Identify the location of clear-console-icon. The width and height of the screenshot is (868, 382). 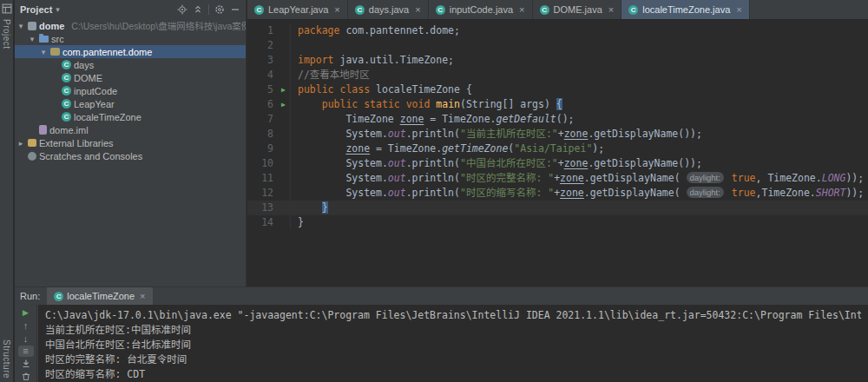
(26, 377).